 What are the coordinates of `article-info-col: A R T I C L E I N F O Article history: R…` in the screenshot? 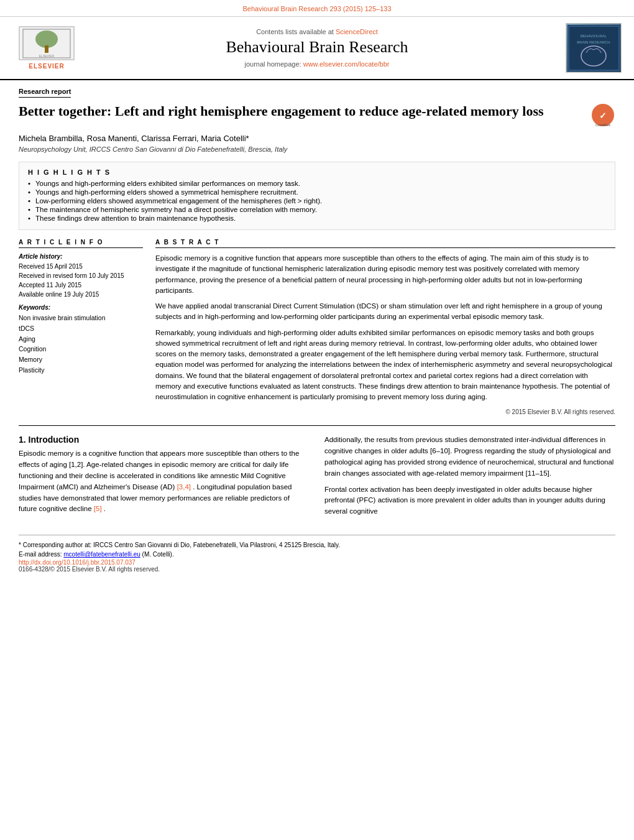 It's located at (81, 328).